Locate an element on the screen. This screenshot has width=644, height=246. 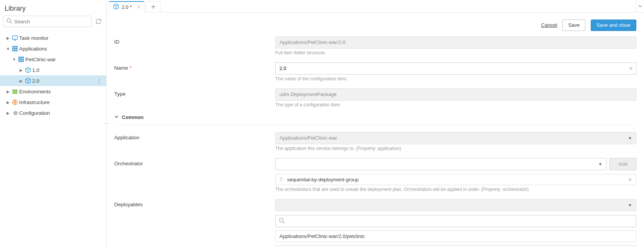
orchestrator-item-label: sequential-by-deployment-group is located at coordinates (323, 180).